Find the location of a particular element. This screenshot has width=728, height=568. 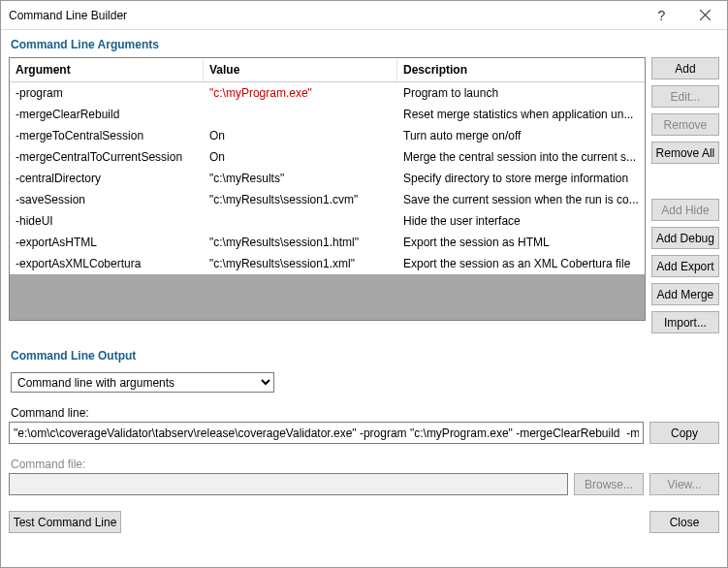

cell-argument: -mergeClearRebuild is located at coordinates (107, 114).